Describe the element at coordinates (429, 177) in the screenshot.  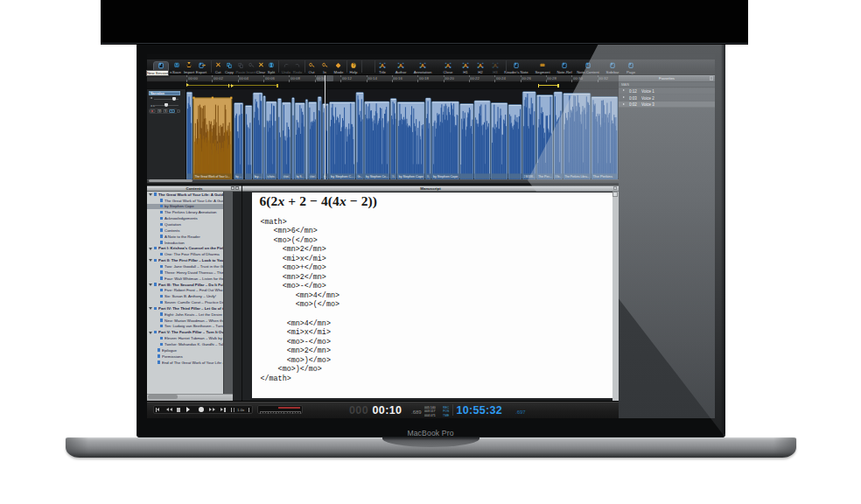
I see `svg-text: 3 S...` at that location.